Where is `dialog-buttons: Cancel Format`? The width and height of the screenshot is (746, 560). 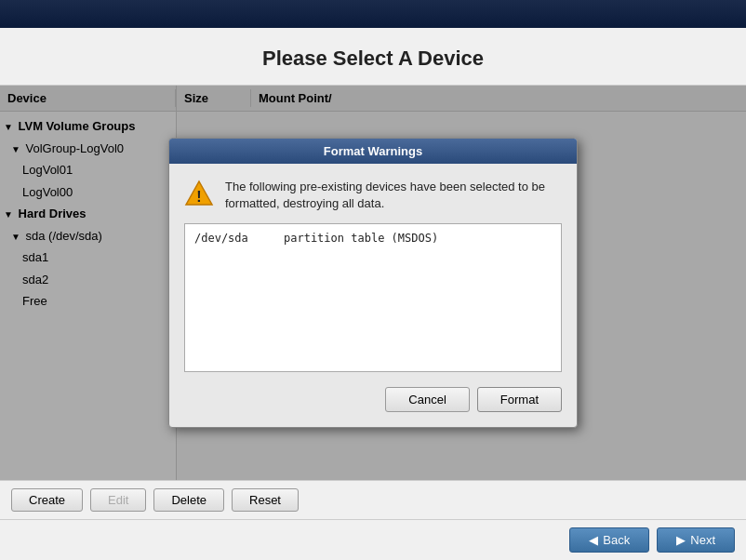
dialog-buttons: Cancel Format is located at coordinates (373, 400).